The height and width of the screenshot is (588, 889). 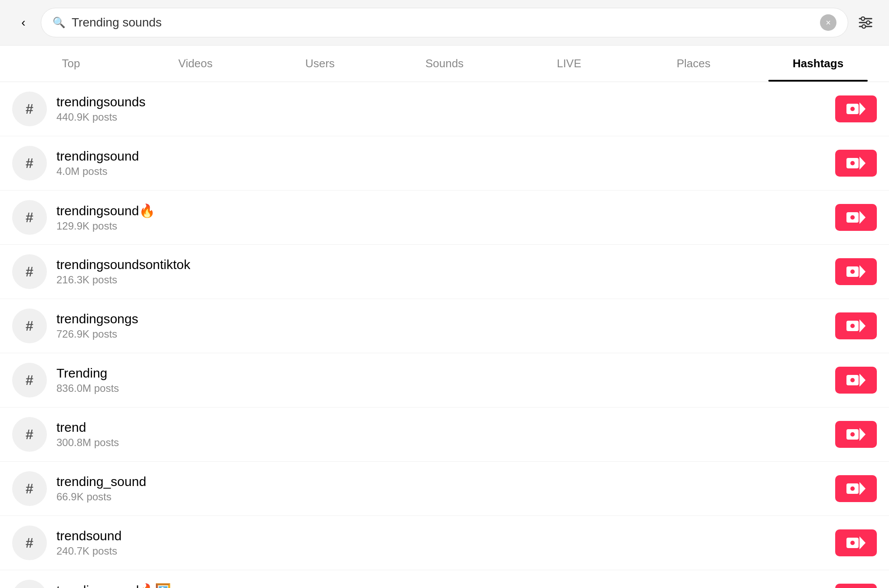 What do you see at coordinates (828, 23) in the screenshot?
I see `clear-x: ×` at bounding box center [828, 23].